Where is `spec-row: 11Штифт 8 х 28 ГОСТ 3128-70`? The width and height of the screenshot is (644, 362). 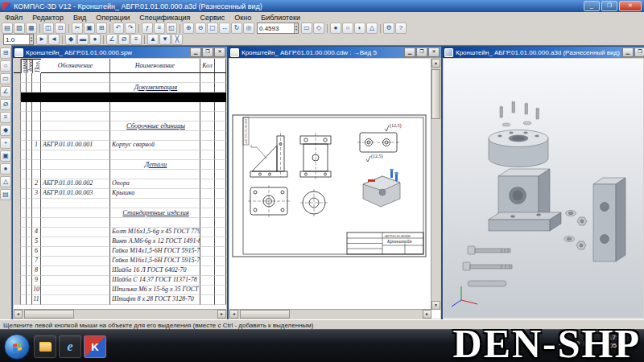
spec-row: 11Штифт 8 х 28 ГОСТ 3128-70 is located at coordinates (120, 300).